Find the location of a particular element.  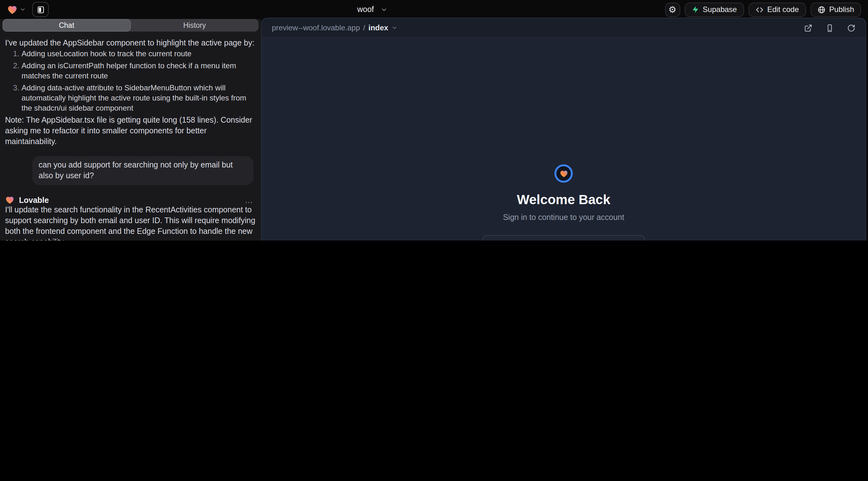

tab-chat: Chat is located at coordinates (67, 25).